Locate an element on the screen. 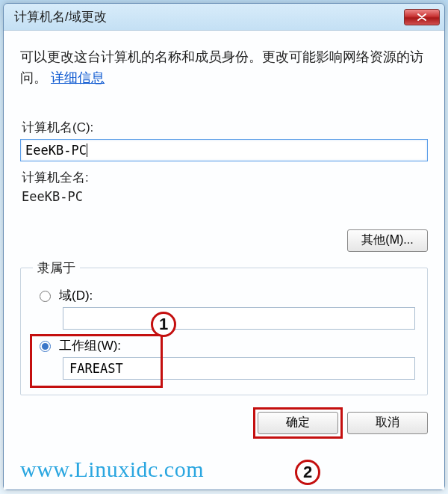  domain-radio-row: 域(D): is located at coordinates (225, 296).